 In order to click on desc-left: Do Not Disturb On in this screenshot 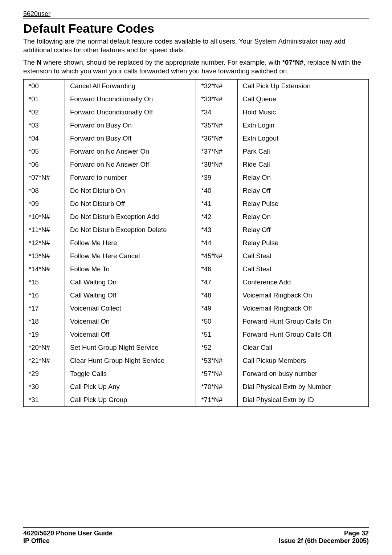, I will do `click(131, 191)`.